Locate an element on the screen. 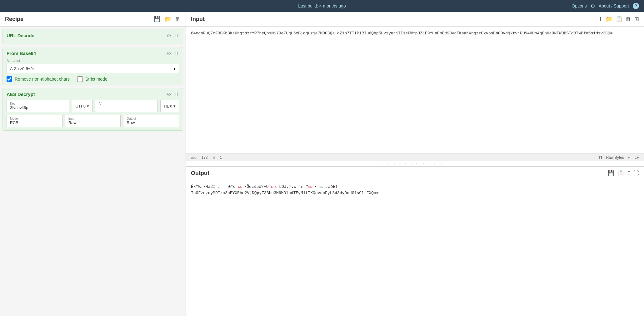 This screenshot has height=316, width=644. checkbox-row: Remove non-alphabet chars Strict mode is located at coordinates (93, 79).